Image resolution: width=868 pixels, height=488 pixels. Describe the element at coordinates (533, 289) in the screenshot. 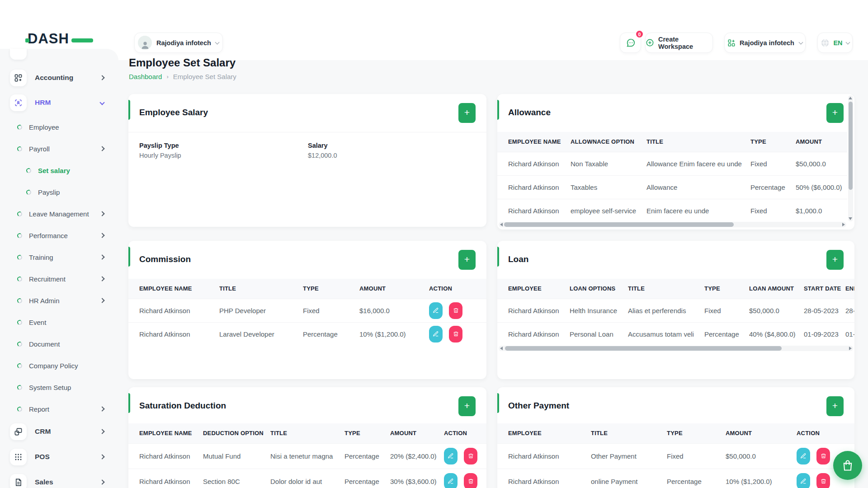

I see `column-header: EMPLOYEE` at that location.